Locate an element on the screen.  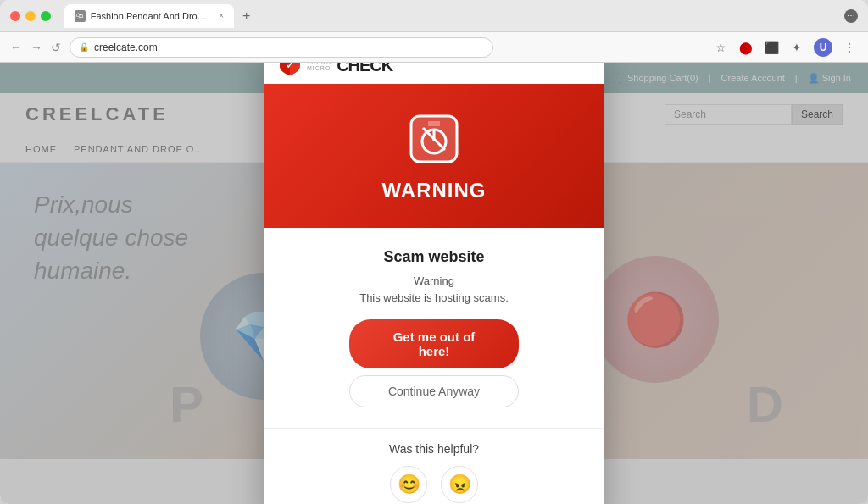
browser-titlebar: 🛍 Fashion Pendant And Drop Or... × + ⋯ is located at coordinates (434, 16).